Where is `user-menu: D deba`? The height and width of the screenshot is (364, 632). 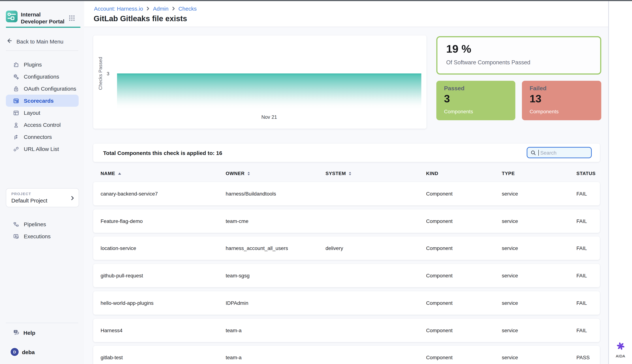
user-menu: D deba is located at coordinates (20, 352).